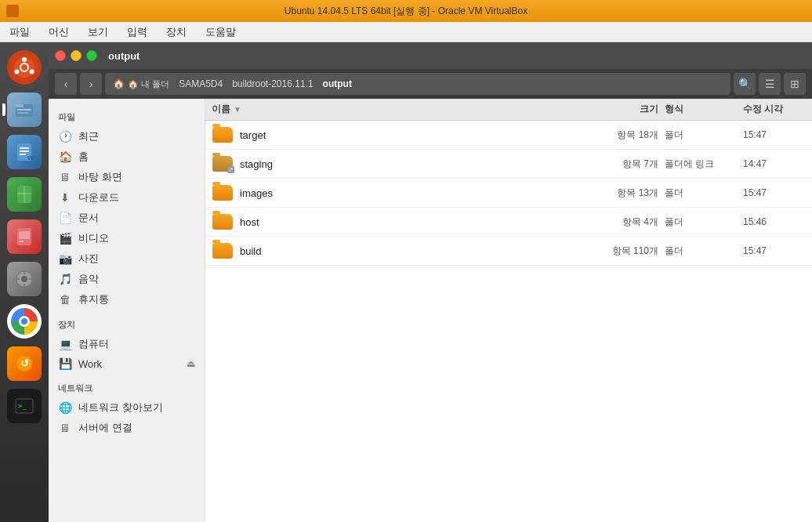  Describe the element at coordinates (127, 364) in the screenshot. I see `sidebar-item-work: 💾 Work ⏏` at that location.